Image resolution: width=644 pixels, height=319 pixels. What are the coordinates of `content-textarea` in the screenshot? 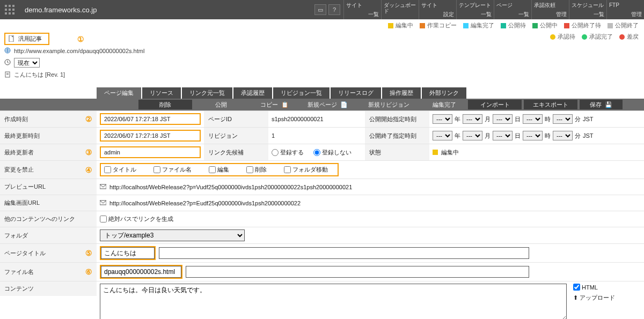 It's located at (333, 301).